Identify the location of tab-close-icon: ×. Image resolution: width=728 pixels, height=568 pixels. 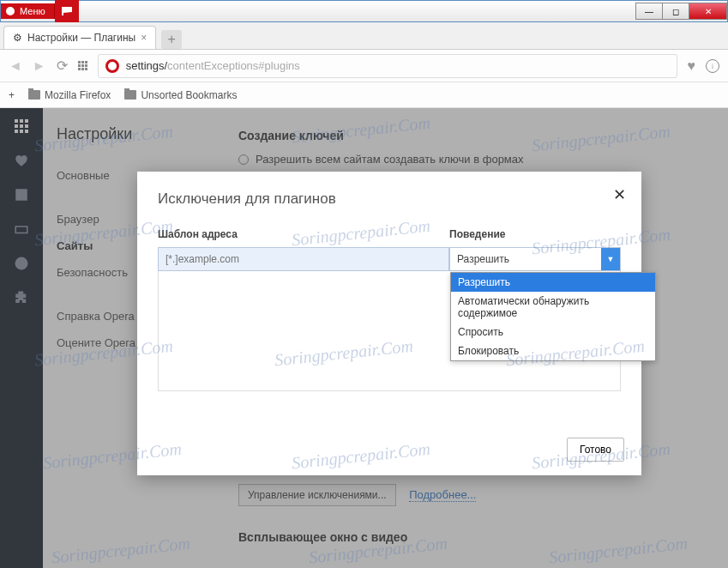
(144, 38).